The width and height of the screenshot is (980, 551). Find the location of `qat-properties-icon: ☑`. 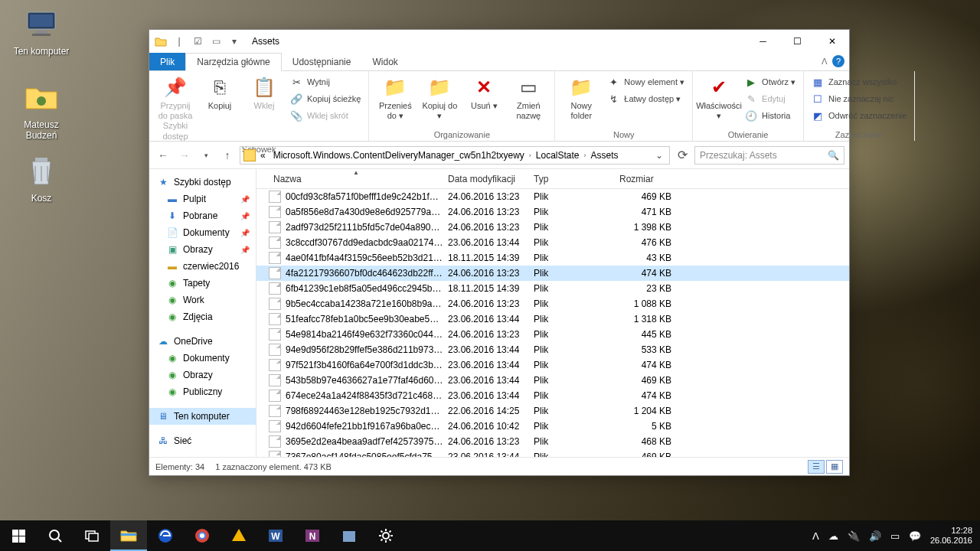

qat-properties-icon: ☑ is located at coordinates (198, 41).